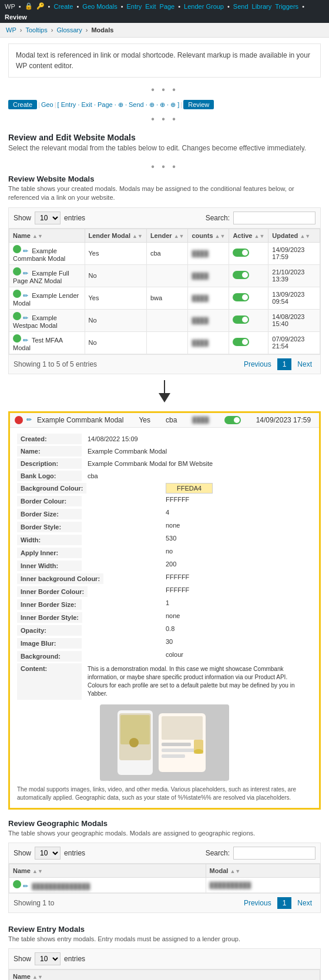 The height and width of the screenshot is (980, 329). Describe the element at coordinates (169, 551) in the screenshot. I see `value-apply-inner: no` at that location.